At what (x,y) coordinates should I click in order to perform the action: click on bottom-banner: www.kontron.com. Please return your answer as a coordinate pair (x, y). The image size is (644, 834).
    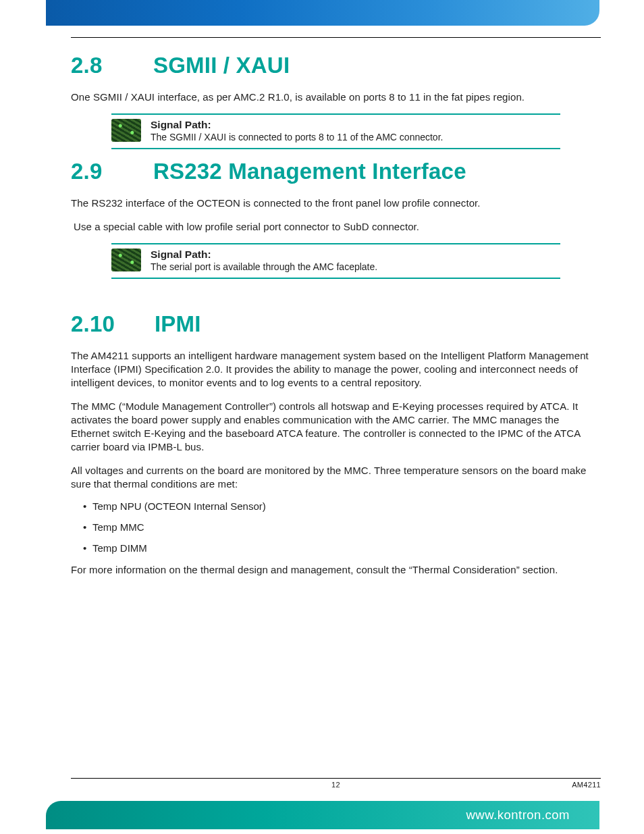
    Looking at the image, I should click on (323, 815).